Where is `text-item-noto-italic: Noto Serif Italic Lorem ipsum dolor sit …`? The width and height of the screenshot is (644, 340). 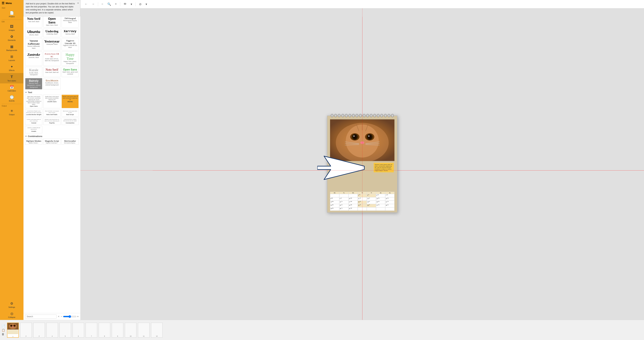
text-item-noto-italic: Noto Serif Italic Lorem ipsum dolor sit … is located at coordinates (52, 113).